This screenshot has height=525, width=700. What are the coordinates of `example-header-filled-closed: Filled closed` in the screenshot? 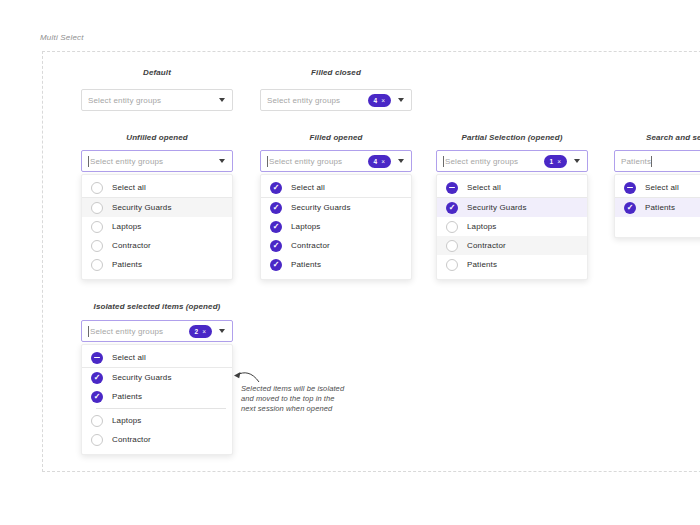 It's located at (336, 72).